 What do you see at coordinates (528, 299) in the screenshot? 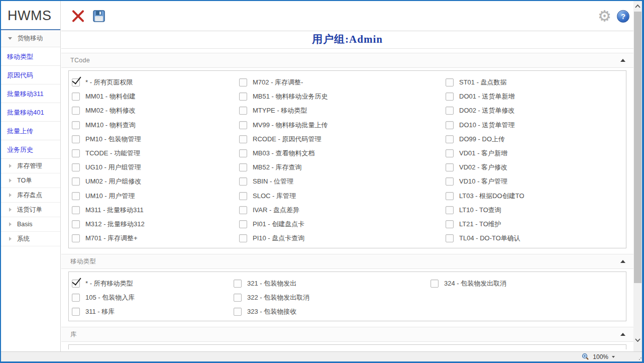
I see `checkbox-column: 324 - 包装物发出取消` at bounding box center [528, 299].